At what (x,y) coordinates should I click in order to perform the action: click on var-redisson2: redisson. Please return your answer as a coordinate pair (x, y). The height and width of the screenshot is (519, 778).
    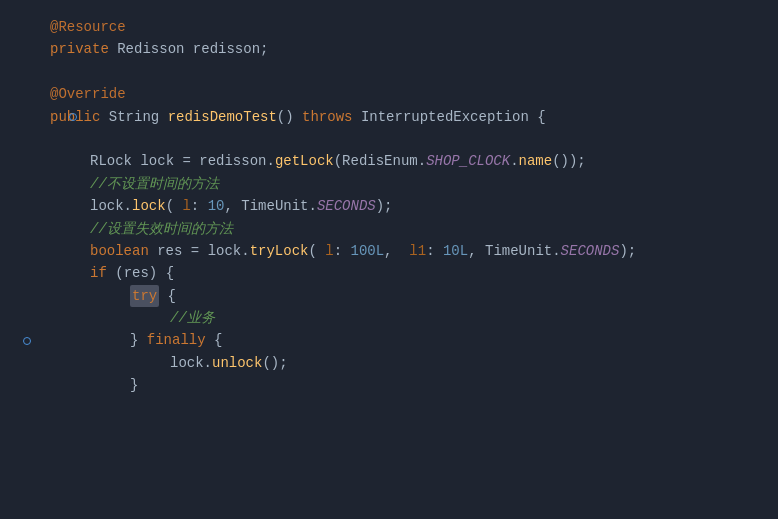
    Looking at the image, I should click on (232, 161).